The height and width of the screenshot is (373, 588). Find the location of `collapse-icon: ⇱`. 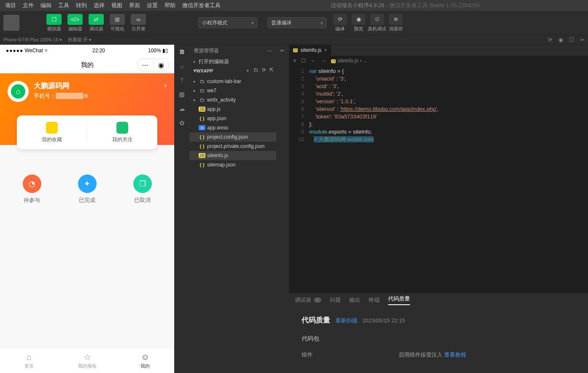

collapse-icon: ⇱ is located at coordinates (272, 71).